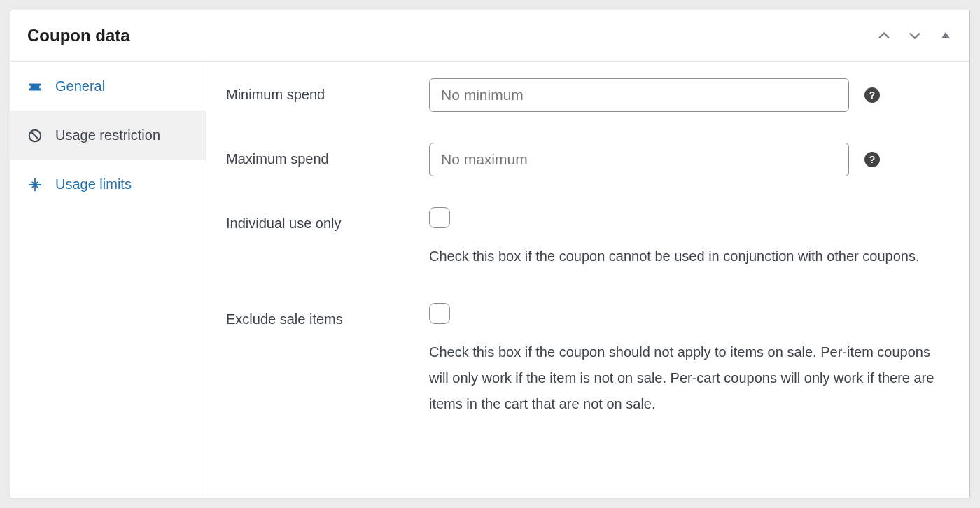  I want to click on tab-general: General, so click(108, 86).